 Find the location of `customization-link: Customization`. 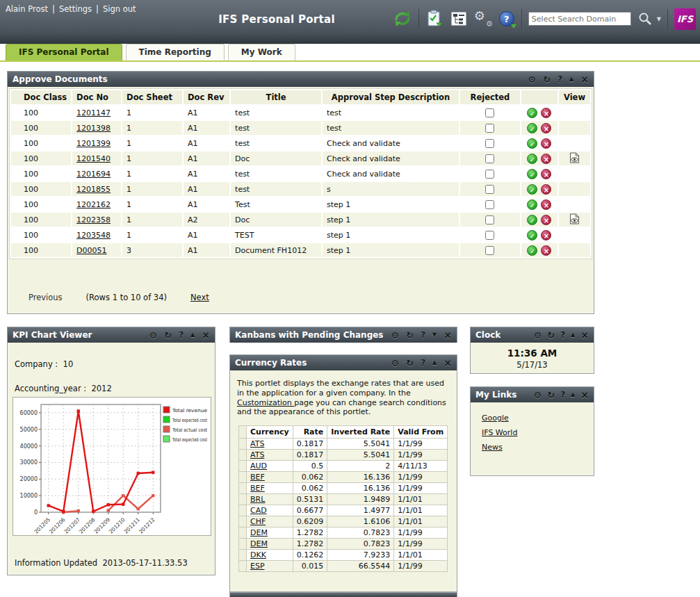

customization-link: Customization is located at coordinates (266, 403).